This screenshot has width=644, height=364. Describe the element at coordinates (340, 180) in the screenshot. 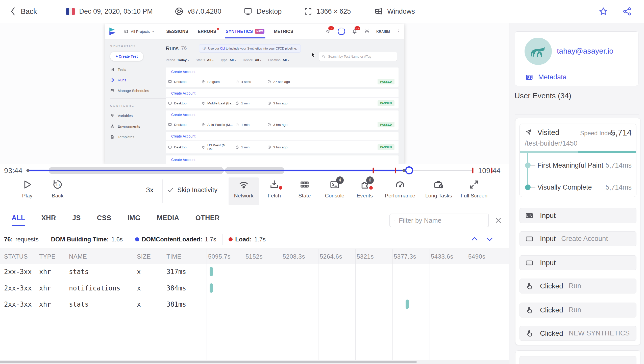

I see `console-count-badge: 4` at that location.